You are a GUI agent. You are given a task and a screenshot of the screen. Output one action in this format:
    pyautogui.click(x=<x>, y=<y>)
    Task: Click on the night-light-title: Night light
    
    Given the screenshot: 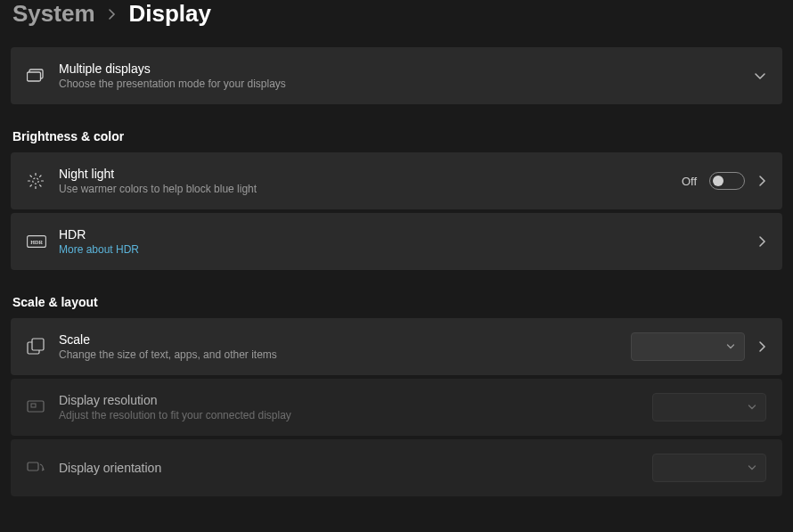 What is the action you would take?
    pyautogui.click(x=371, y=174)
    